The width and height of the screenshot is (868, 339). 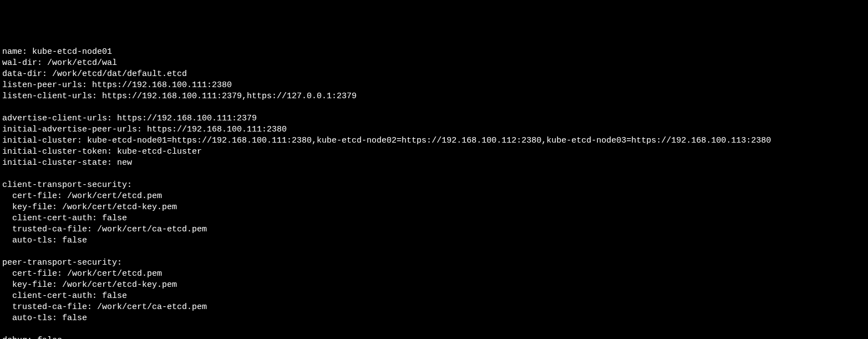 I want to click on config-line: listen-peer-urls: https://192.168.100.11…, so click(x=117, y=85).